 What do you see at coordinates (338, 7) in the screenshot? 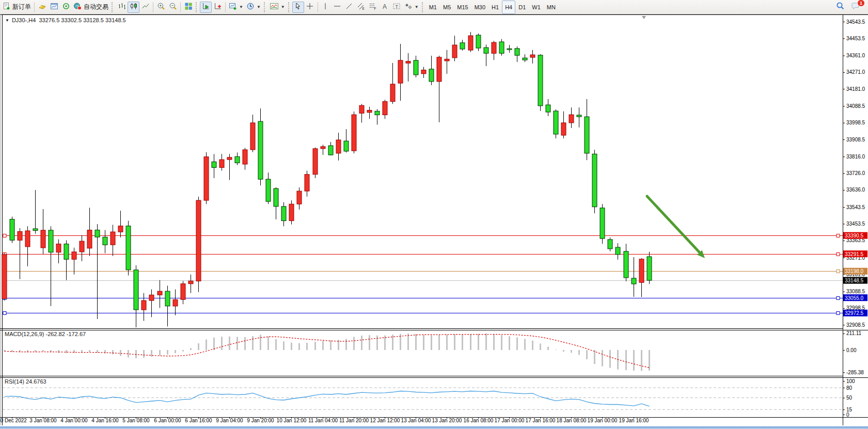
I see `horizontal-line-tool` at bounding box center [338, 7].